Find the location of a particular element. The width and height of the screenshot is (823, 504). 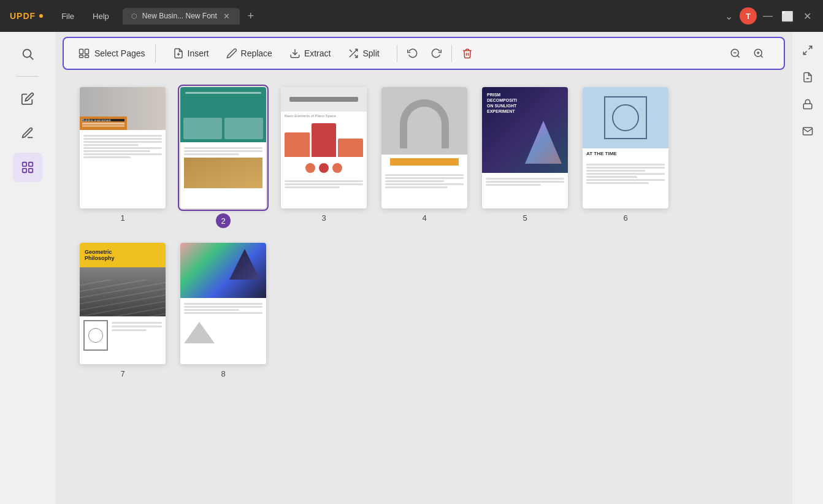

replace-icon is located at coordinates (232, 53).